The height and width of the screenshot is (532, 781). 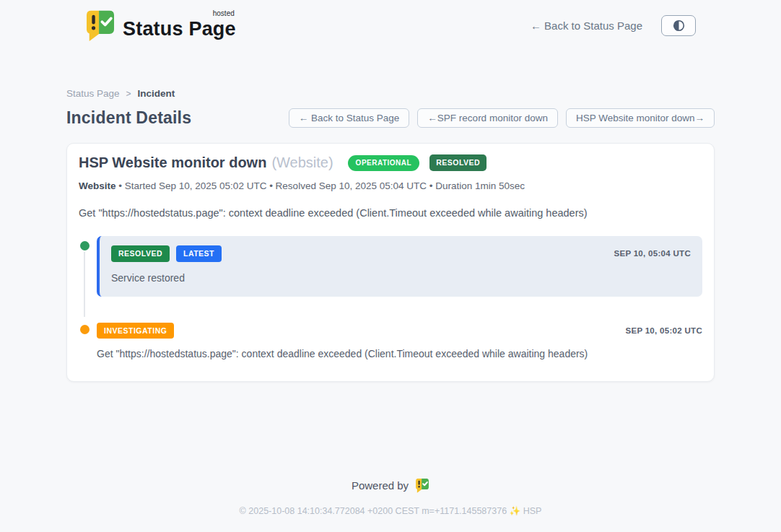 What do you see at coordinates (349, 118) in the screenshot?
I see `back-to-status-page-button: ← Back to Status Page` at bounding box center [349, 118].